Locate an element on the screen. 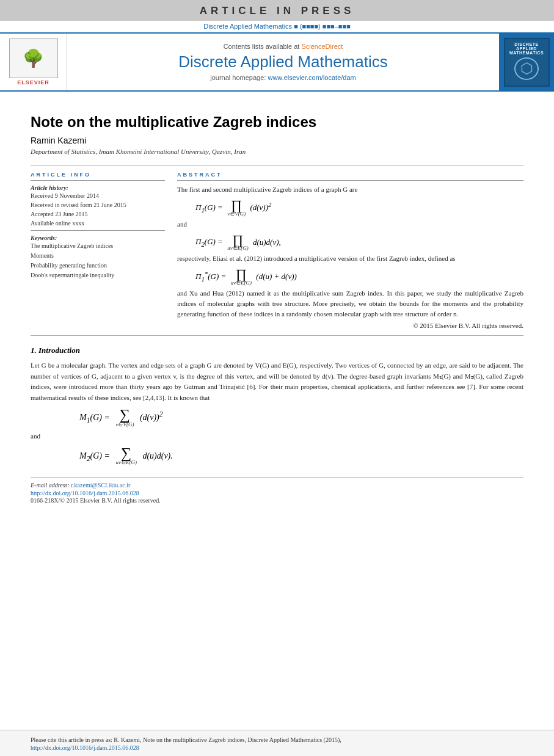  article-in-press-banner: ARTICLE IN PRESS is located at coordinates (277, 10).